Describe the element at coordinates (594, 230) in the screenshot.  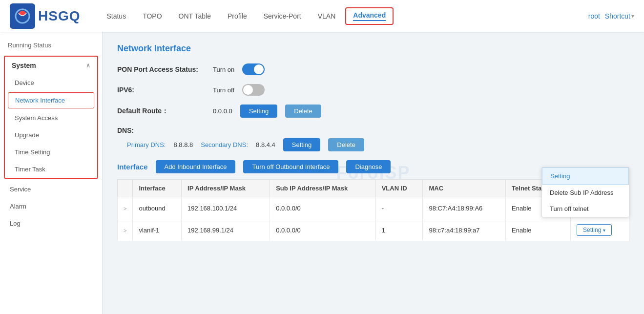
I see `row2-setting-button: Setting ▾` at that location.